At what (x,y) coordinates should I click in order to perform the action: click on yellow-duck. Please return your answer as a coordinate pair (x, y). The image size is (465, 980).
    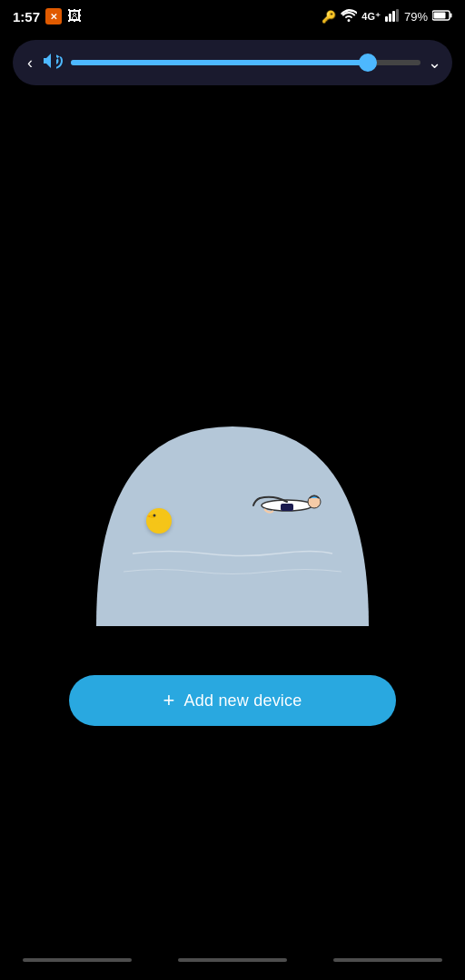
    Looking at the image, I should click on (159, 521).